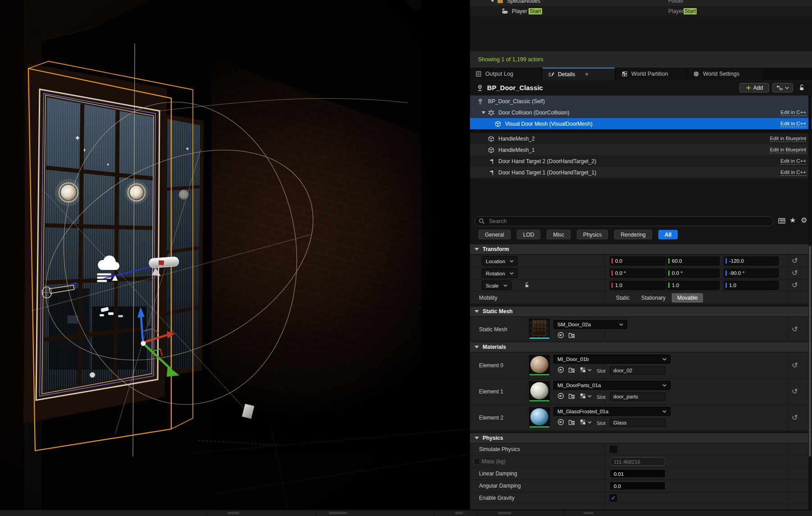 The width and height of the screenshot is (812, 516). What do you see at coordinates (641, 113) in the screenshot?
I see `component-row-door-collision: Door Collision (DoorCollision) Edit in C…` at bounding box center [641, 113].